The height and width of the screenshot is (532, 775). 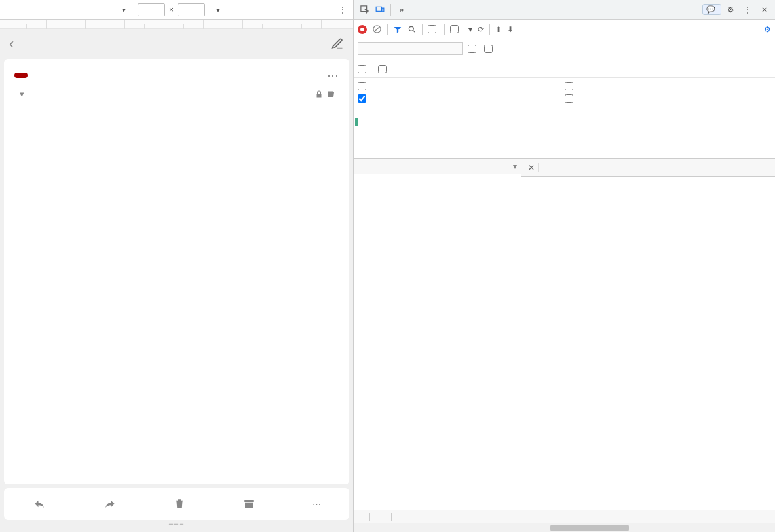 I want to click on back-button: ‹, so click(x=12, y=44).